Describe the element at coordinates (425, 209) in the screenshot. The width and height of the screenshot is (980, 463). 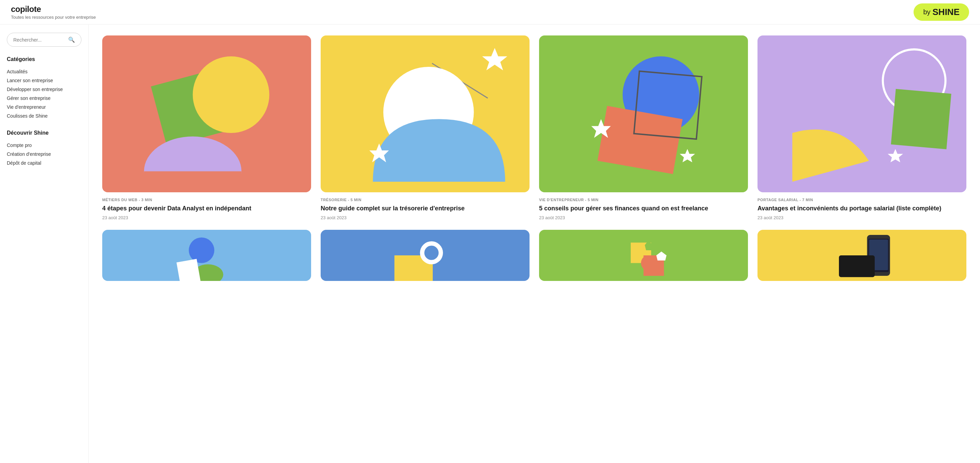
I see `card-title-2: Notre guide complet sur la trésorerie d'…` at that location.